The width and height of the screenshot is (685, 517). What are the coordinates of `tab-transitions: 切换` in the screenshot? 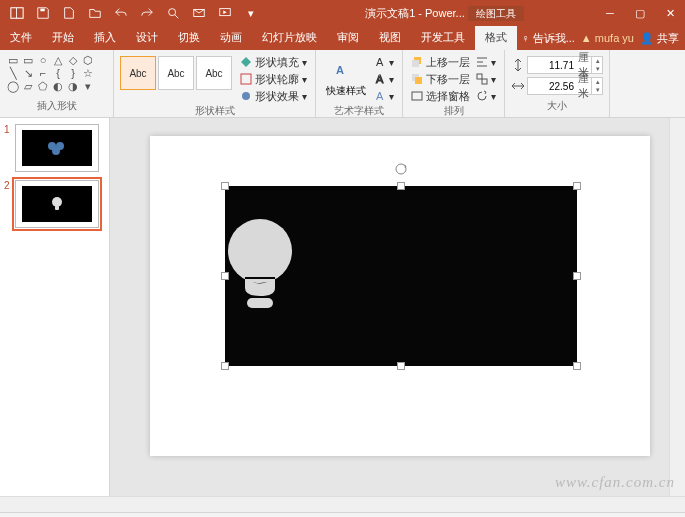 It's located at (189, 38).